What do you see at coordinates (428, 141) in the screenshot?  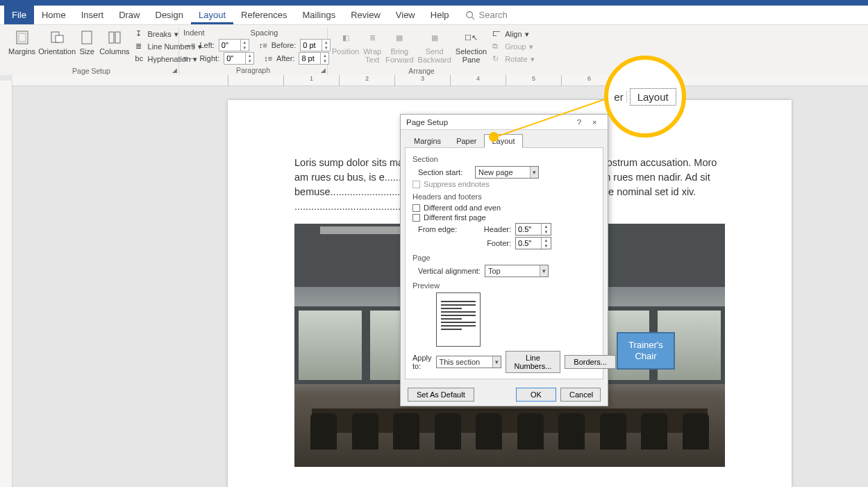 I see `tab-margins: Margins` at bounding box center [428, 141].